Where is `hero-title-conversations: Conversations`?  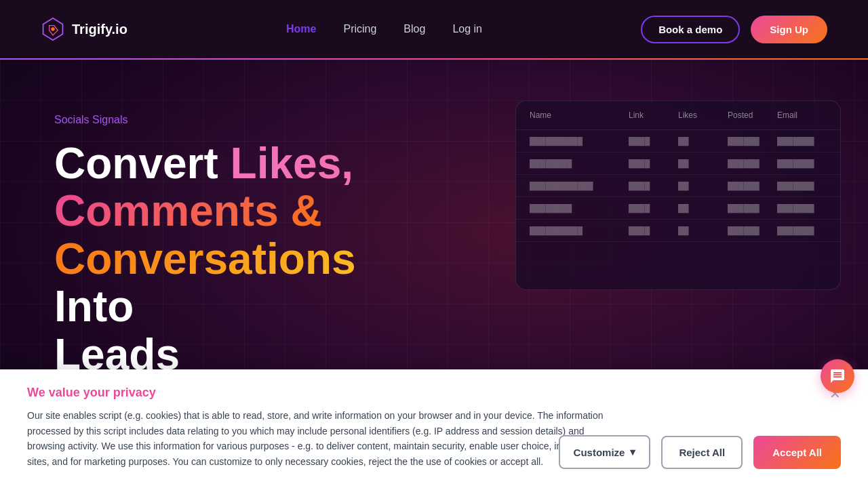 hero-title-conversations: Conversations is located at coordinates (205, 259).